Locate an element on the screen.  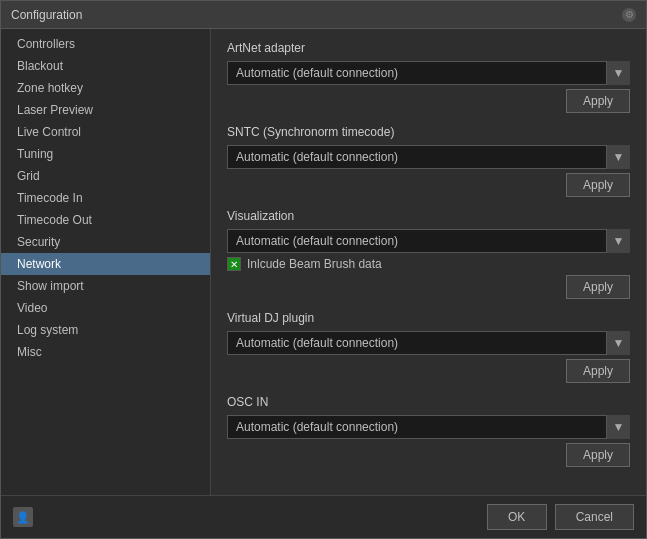
apply-row-sntc: Apply is located at coordinates (428, 185).